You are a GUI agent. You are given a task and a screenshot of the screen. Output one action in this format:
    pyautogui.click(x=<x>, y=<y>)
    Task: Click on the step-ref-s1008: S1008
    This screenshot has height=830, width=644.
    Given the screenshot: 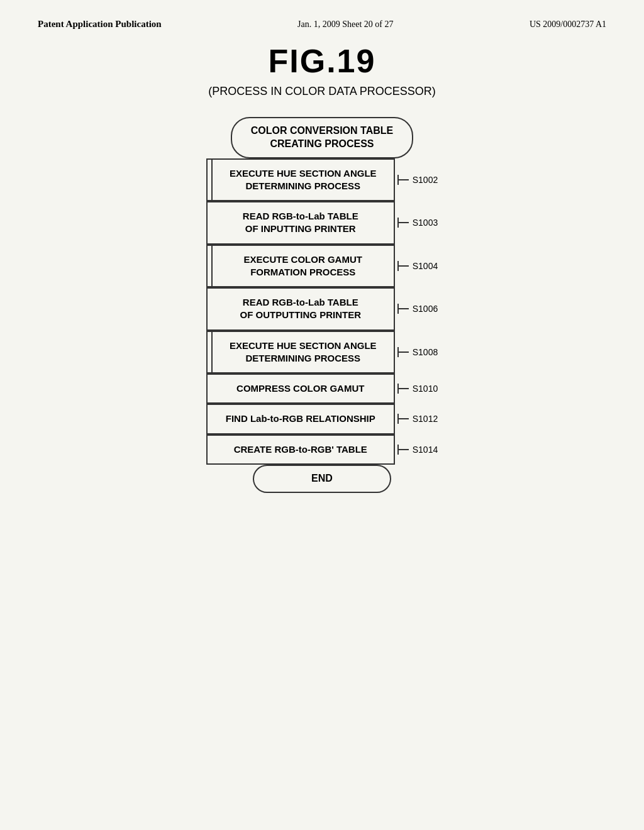 What is the action you would take?
    pyautogui.click(x=418, y=352)
    